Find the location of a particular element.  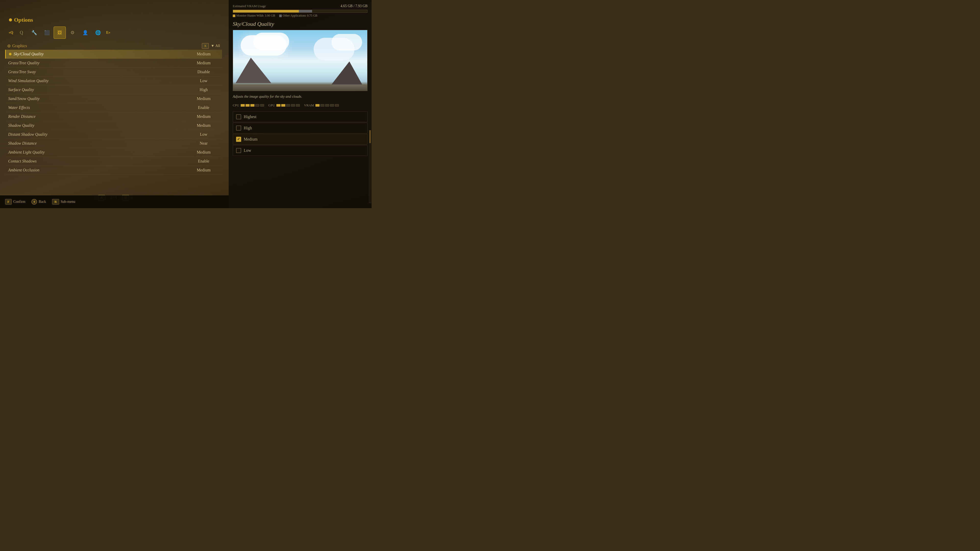

setting-ambient-occlusion: Ambient Occlusion Medium is located at coordinates (113, 170).